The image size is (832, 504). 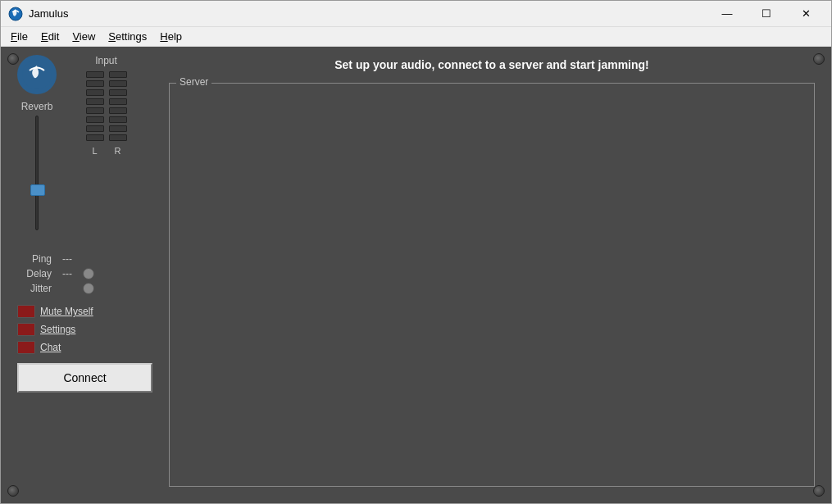 I want to click on input-section: Input, so click(x=107, y=105).